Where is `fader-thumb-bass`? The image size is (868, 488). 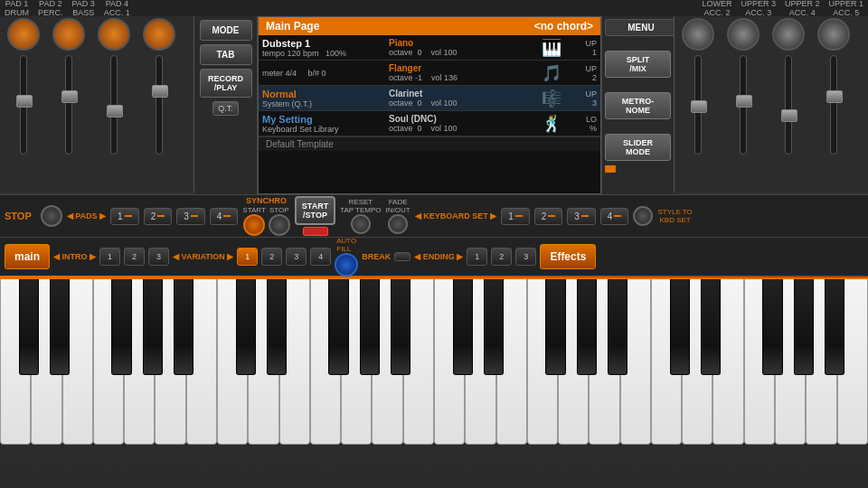
fader-thumb-bass is located at coordinates (115, 111).